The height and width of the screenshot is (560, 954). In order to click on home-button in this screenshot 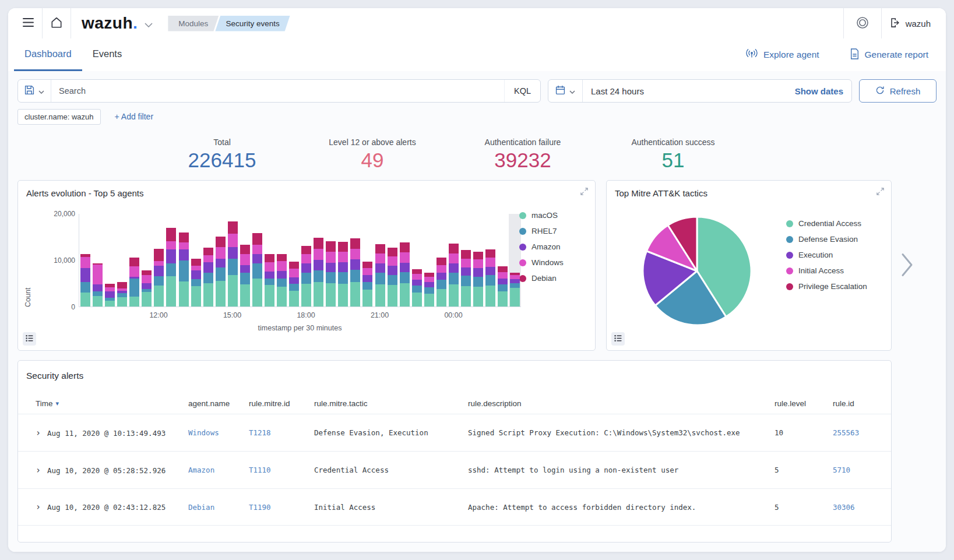, I will do `click(57, 23)`.